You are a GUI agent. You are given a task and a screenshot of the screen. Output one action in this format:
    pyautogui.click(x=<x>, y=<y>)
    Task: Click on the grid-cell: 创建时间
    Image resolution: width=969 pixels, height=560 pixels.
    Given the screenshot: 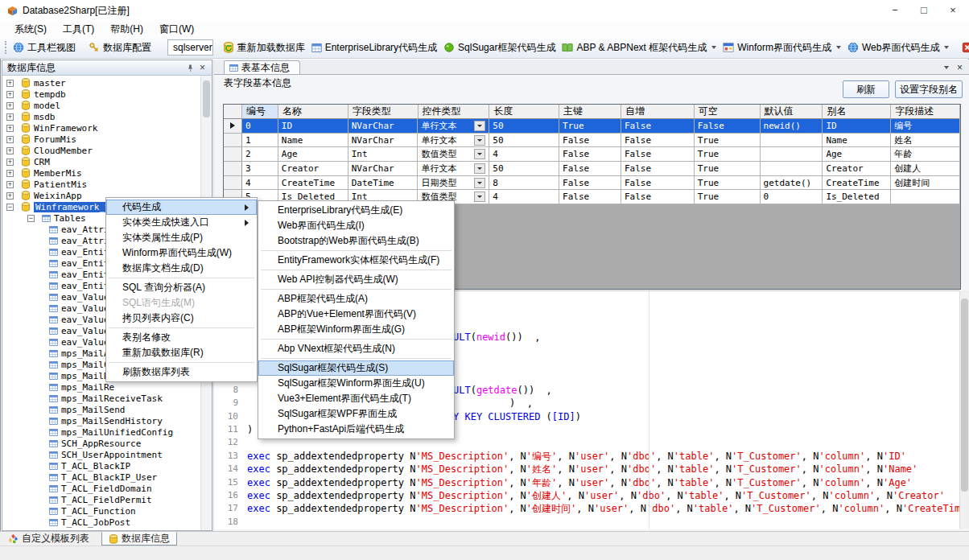 What is the action you would take?
    pyautogui.click(x=926, y=183)
    